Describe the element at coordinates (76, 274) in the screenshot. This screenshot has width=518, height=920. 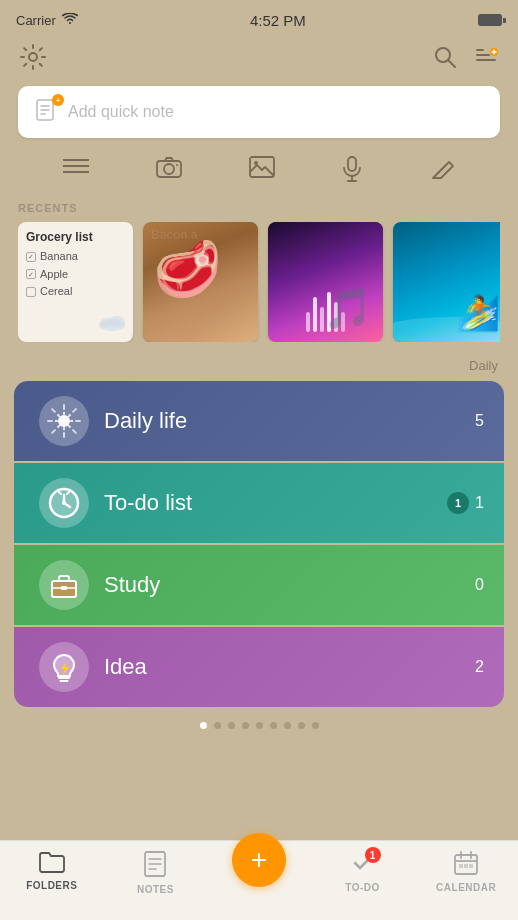
I see `note-card-items: ✓ Banana ✓ Apple Cereal` at that location.